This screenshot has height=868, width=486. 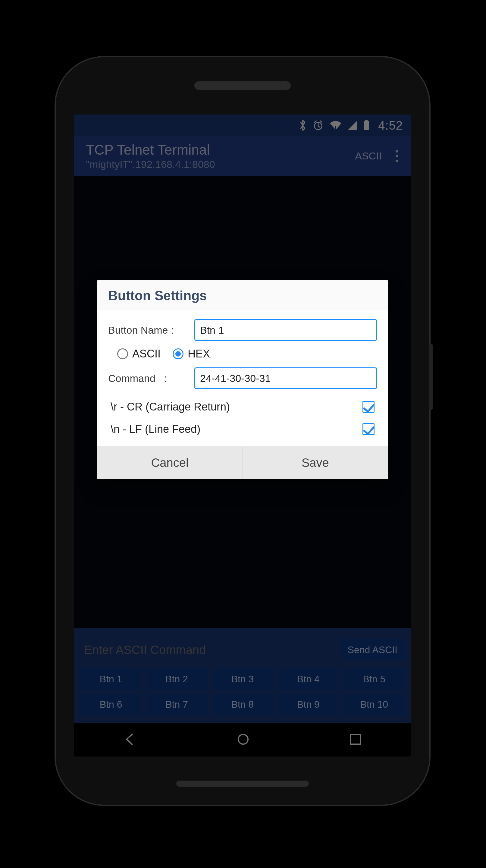 I want to click on radio-hex: HEX, so click(x=191, y=354).